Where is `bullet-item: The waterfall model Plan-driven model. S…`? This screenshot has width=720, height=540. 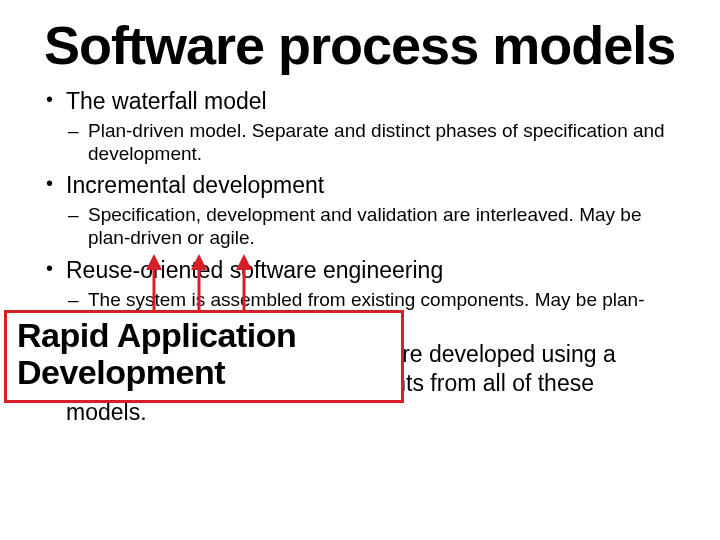
bullet-item: The waterfall model Plan-driven model. S… is located at coordinates (360, 126).